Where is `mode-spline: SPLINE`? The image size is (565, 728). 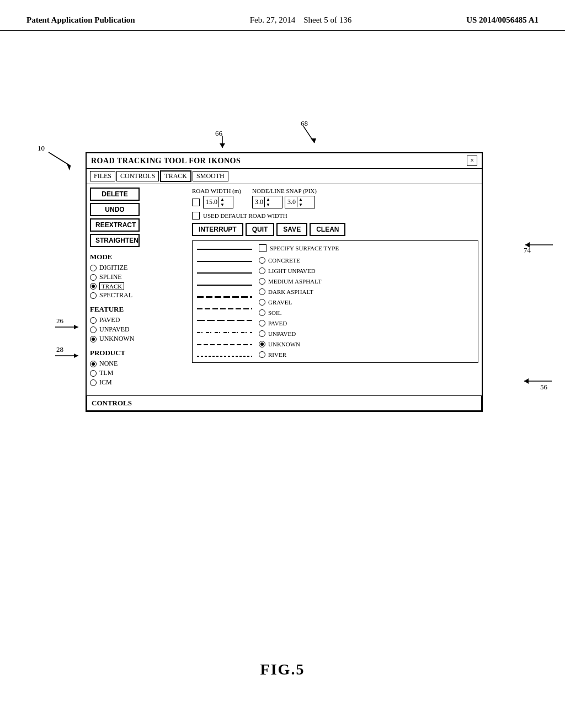
mode-spline: SPLINE is located at coordinates (138, 277).